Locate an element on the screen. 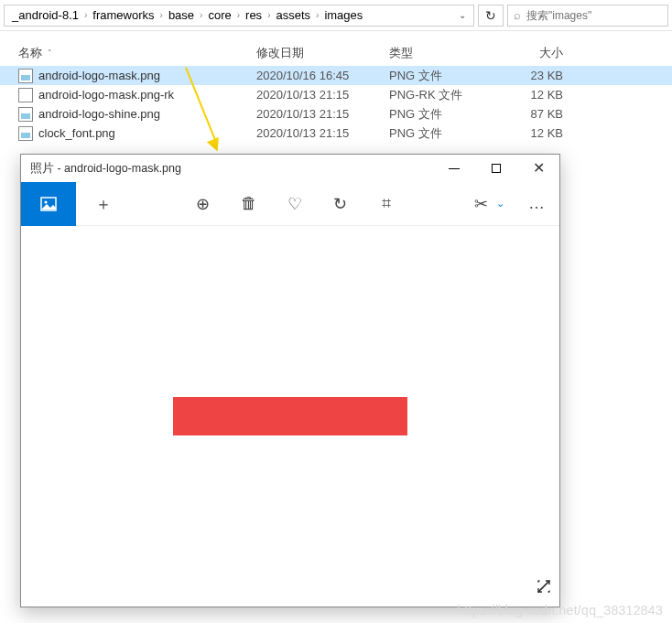  address-bar: _android-8.1› frameworks› base› core› re… is located at coordinates (336, 16).